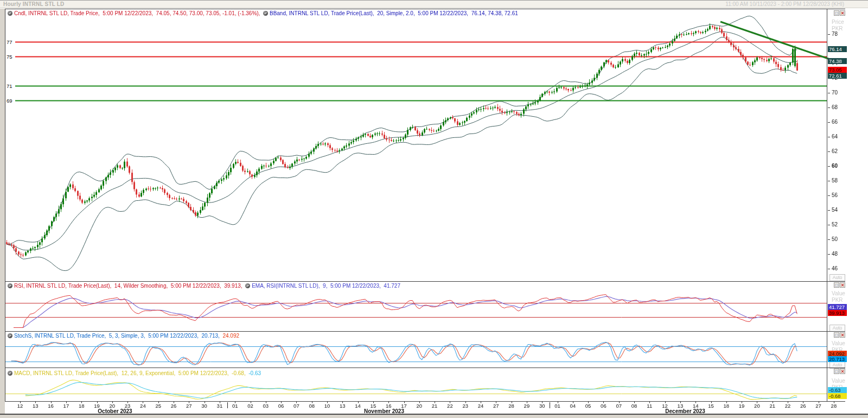 Image resolution: width=868 pixels, height=418 pixels. What do you see at coordinates (5, 205) in the screenshot?
I see `plot-left-border` at bounding box center [5, 205].